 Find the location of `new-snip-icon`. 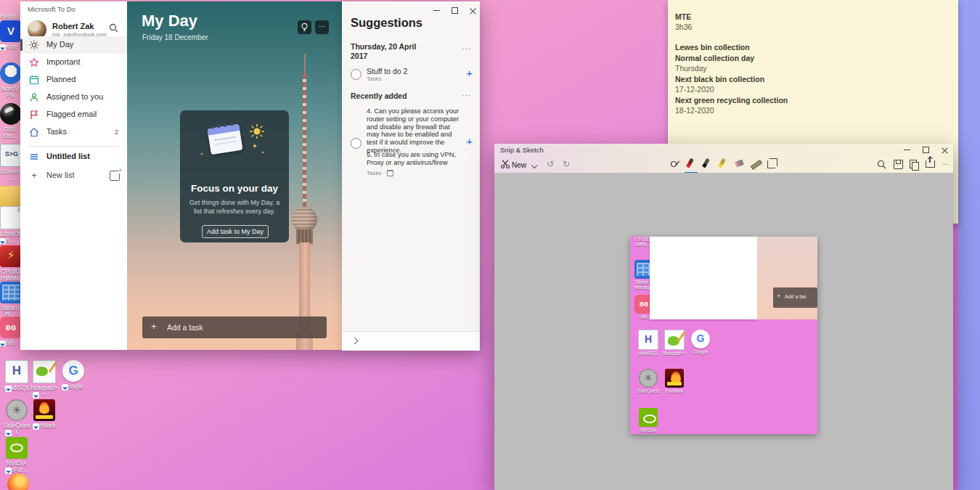

new-snip-icon is located at coordinates (505, 164).